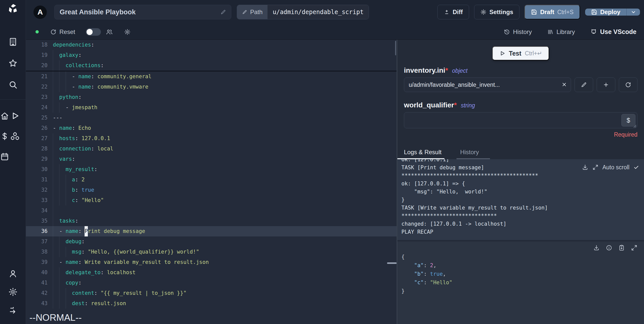 The height and width of the screenshot is (324, 644). Describe the element at coordinates (609, 248) in the screenshot. I see `info-icon` at that location.